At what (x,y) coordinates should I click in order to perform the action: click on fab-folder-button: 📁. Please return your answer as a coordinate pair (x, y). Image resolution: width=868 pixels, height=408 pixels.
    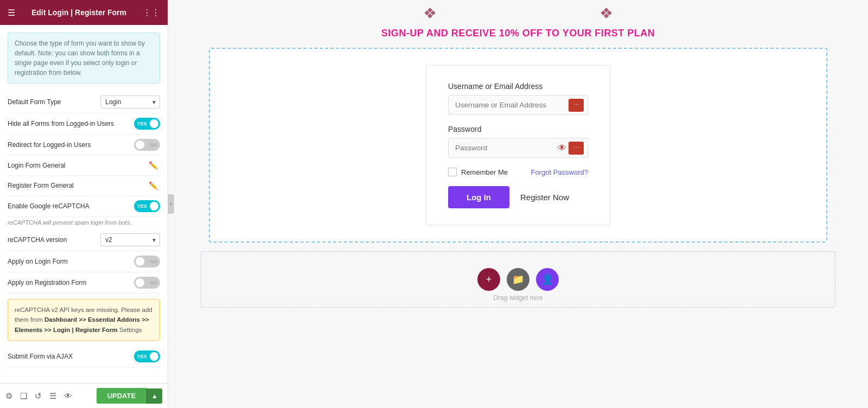
    Looking at the image, I should click on (518, 279).